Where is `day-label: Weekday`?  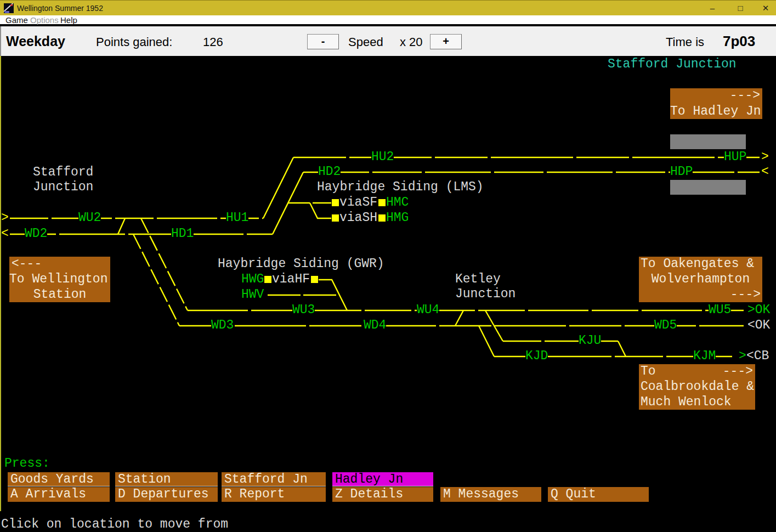
day-label: Weekday is located at coordinates (36, 42).